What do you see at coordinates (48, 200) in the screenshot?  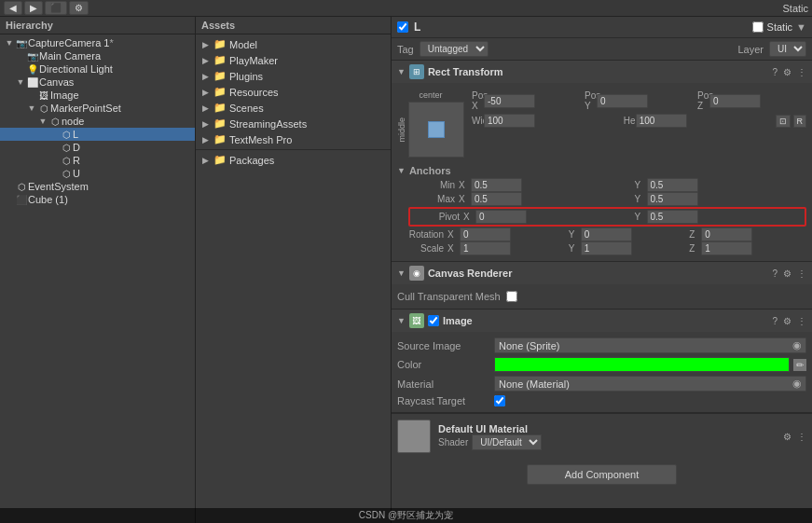 I see `label-cube: Cube (1)` at bounding box center [48, 200].